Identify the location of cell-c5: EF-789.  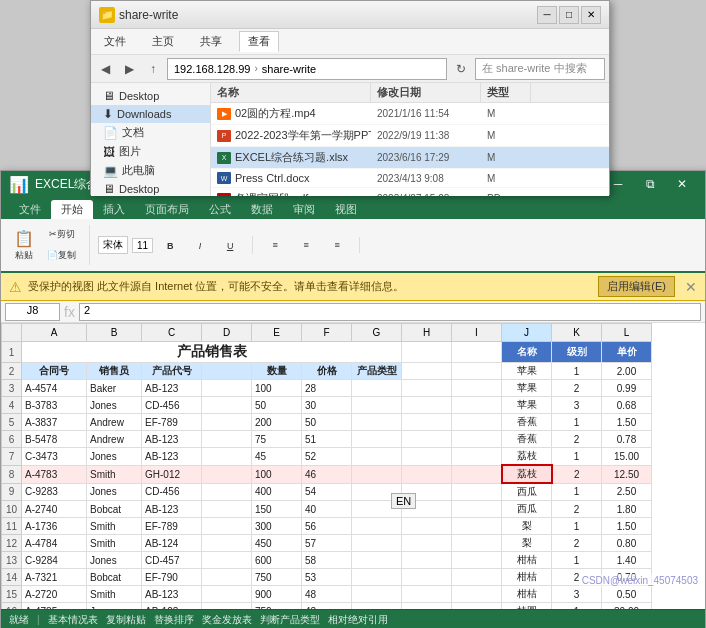
(172, 422).